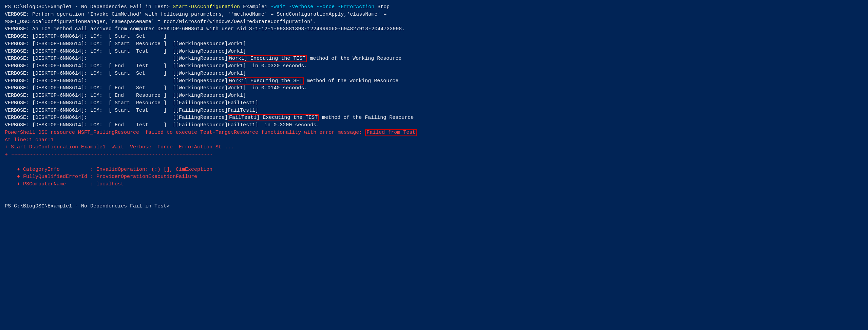 This screenshot has height=330, width=868. I want to click on line-4: VERBOSE: An LCM method call arrived from…, so click(434, 29).